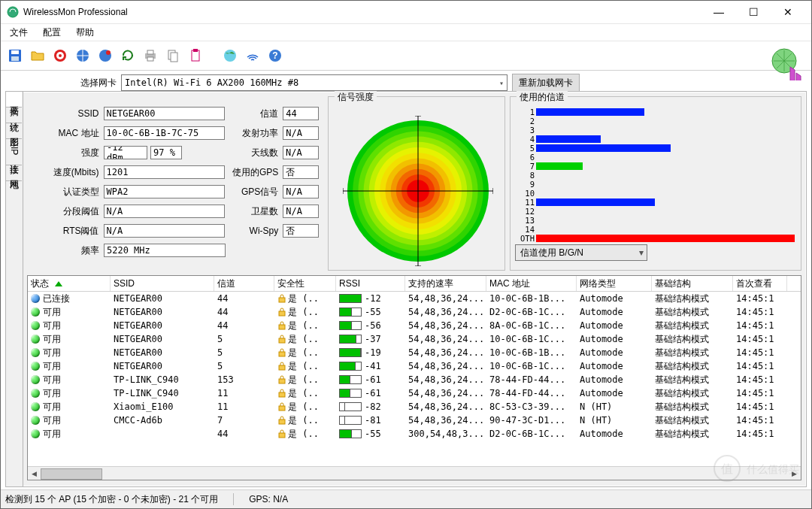 Image resolution: width=812 pixels, height=509 pixels. What do you see at coordinates (71, 474) in the screenshot?
I see `scroll-thumb` at bounding box center [71, 474].